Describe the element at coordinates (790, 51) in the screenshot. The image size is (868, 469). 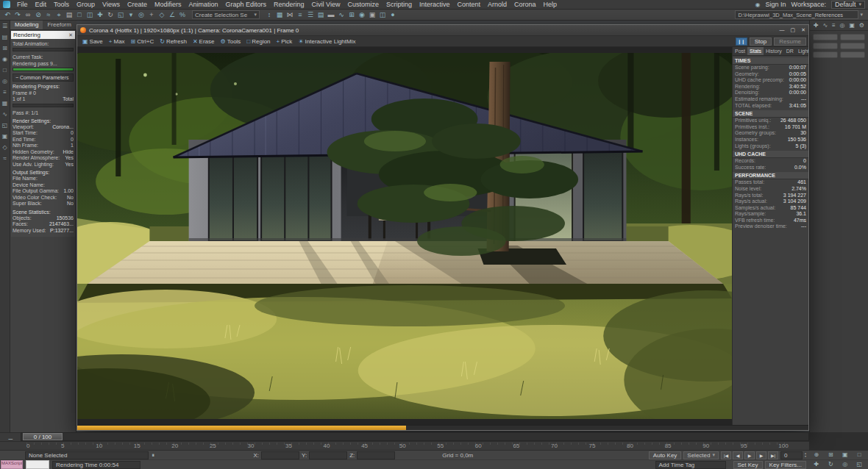
I see `vfb-tab: DR` at that location.